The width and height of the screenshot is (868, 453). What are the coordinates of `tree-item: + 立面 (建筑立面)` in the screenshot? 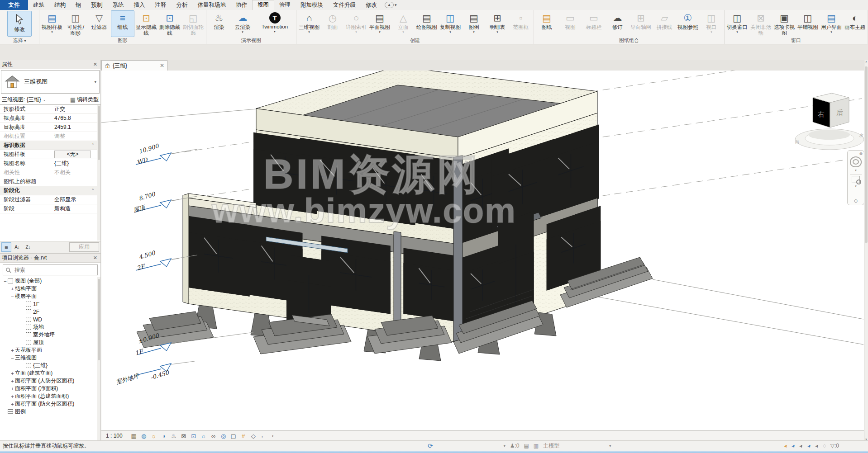 It's located at (49, 373).